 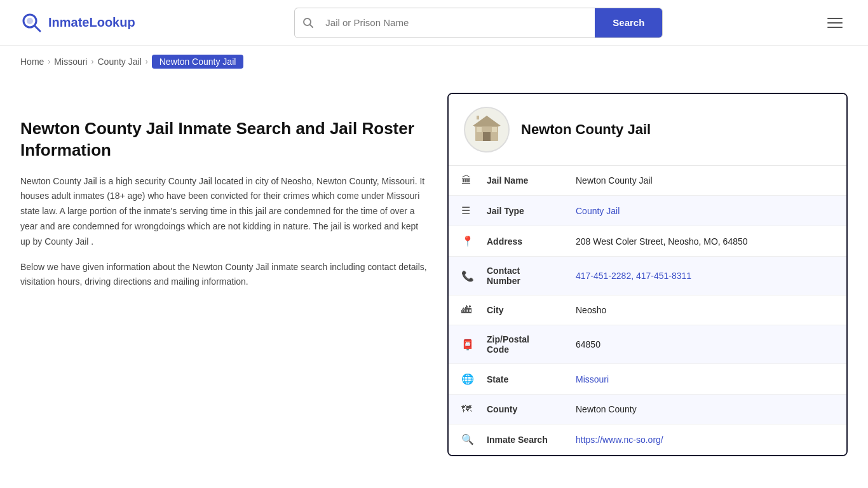 I want to click on row-link: 417-451-2282, 417-451-8311, so click(x=634, y=276).